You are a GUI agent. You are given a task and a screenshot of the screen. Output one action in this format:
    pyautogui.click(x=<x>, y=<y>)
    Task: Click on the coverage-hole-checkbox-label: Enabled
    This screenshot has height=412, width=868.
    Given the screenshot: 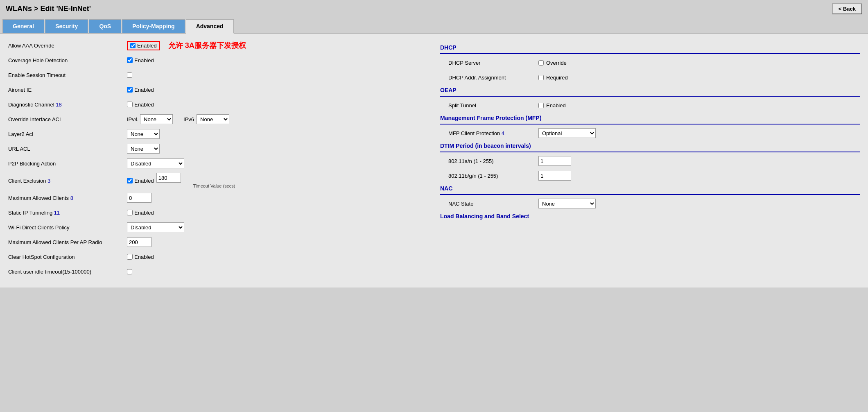 What is the action you would take?
    pyautogui.click(x=140, y=61)
    